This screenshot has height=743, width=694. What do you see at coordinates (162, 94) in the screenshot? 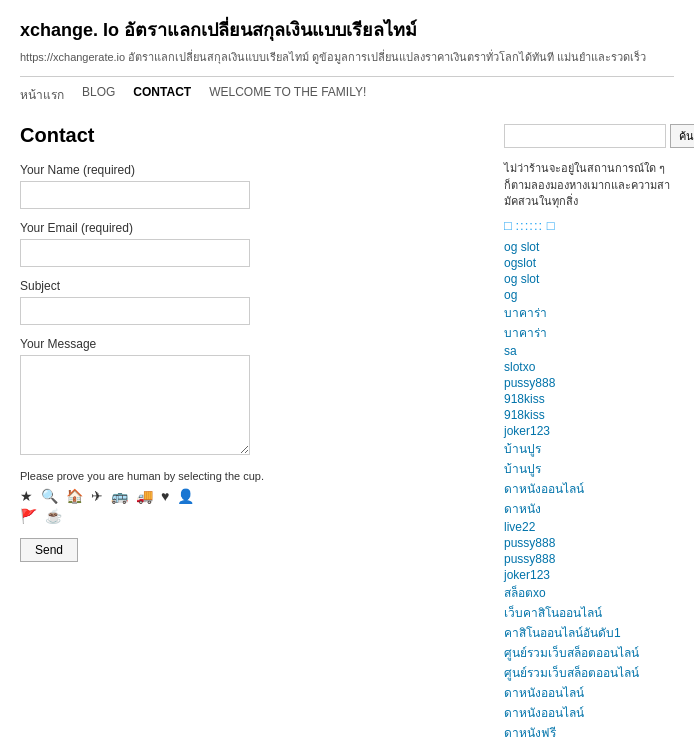
I see `nav-contact: CONTACT` at bounding box center [162, 94].